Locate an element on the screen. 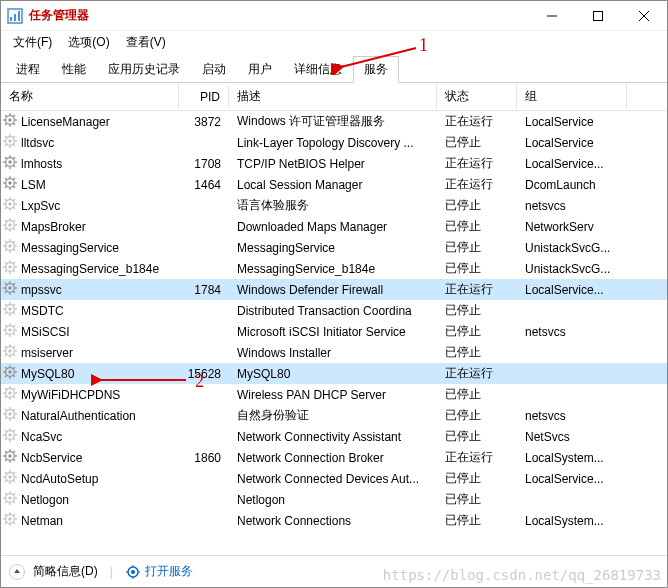 The image size is (668, 588). table-row: MessagingService_b184eMessagingService_b… is located at coordinates (334, 268).